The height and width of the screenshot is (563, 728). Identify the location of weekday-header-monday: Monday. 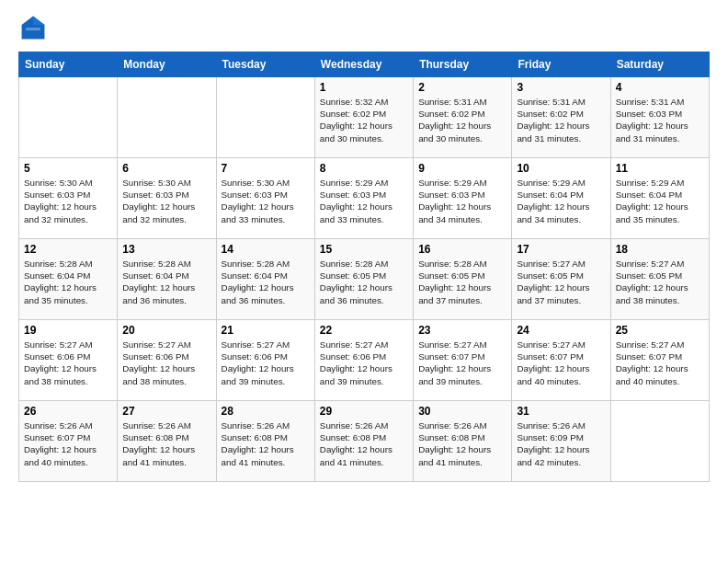
(167, 64).